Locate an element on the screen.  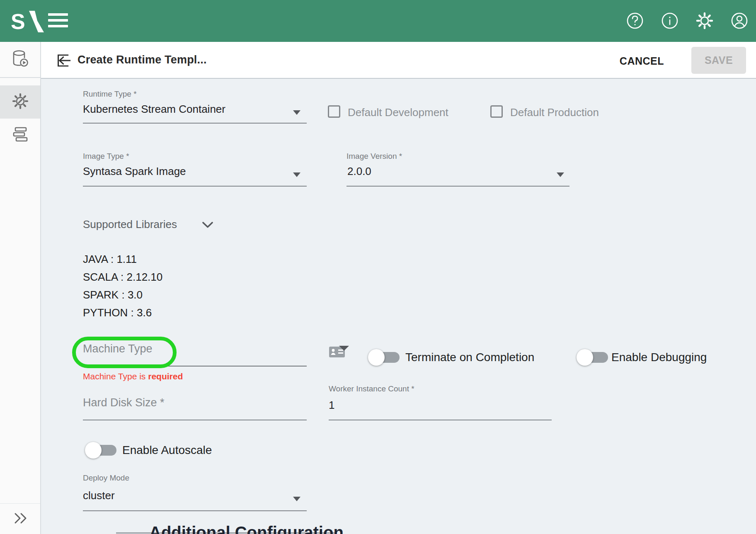
double-chevron-right-icon is located at coordinates (20, 519).